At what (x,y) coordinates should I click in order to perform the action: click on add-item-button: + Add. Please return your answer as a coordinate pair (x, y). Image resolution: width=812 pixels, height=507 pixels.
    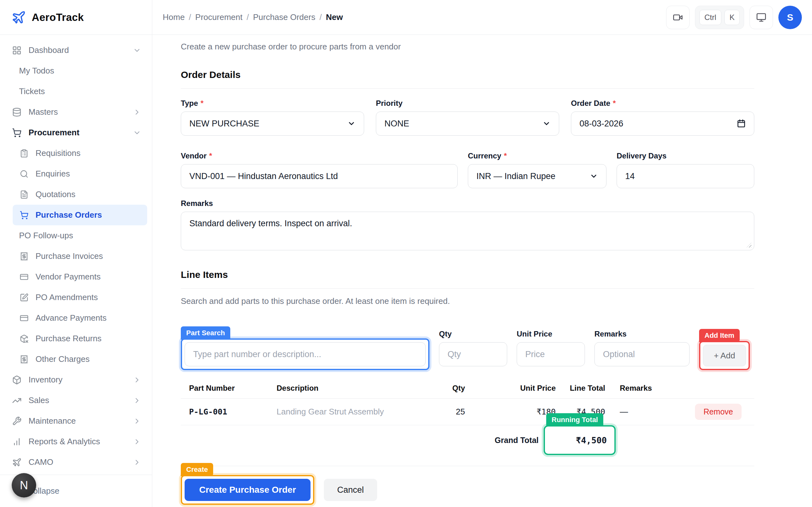
    Looking at the image, I should click on (724, 355).